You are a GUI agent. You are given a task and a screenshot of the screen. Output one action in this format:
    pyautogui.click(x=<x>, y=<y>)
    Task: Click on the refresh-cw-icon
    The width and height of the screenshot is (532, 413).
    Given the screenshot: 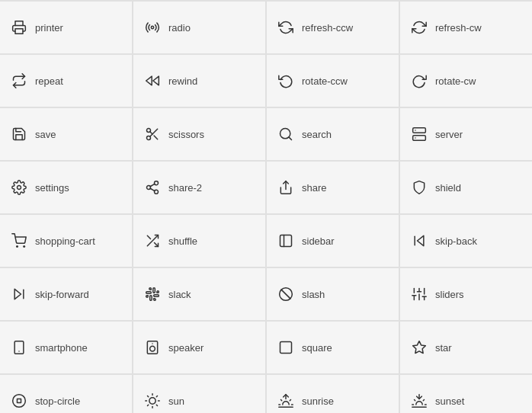 What is the action you would take?
    pyautogui.click(x=419, y=27)
    